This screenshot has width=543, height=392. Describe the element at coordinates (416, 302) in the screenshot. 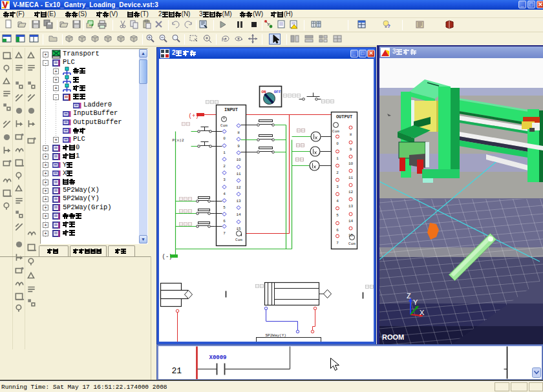

I see `svg-text: Y` at that location.